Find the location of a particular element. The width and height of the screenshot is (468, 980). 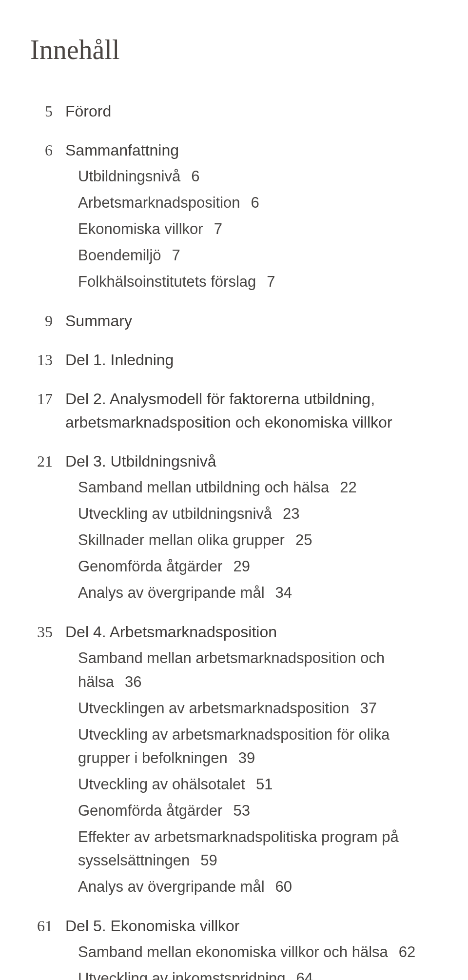

toc-sub-label: Ekonomiska villkor7 is located at coordinates (258, 229).